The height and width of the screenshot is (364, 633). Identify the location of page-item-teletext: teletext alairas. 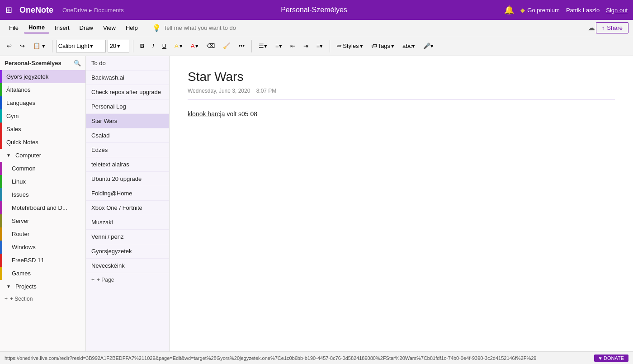
(128, 165).